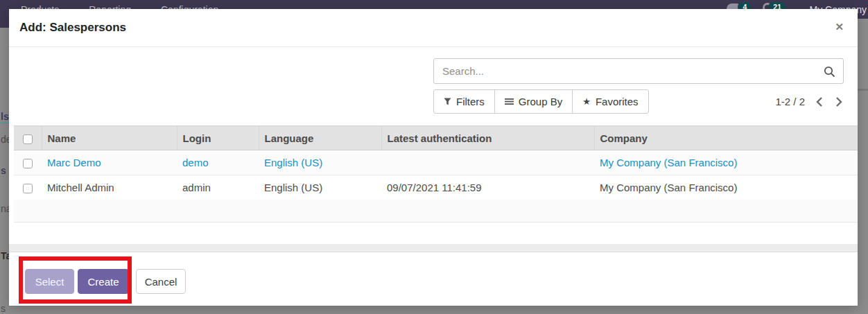 This screenshot has width=868, height=314. Describe the element at coordinates (839, 102) in the screenshot. I see `pager-next-button` at that location.